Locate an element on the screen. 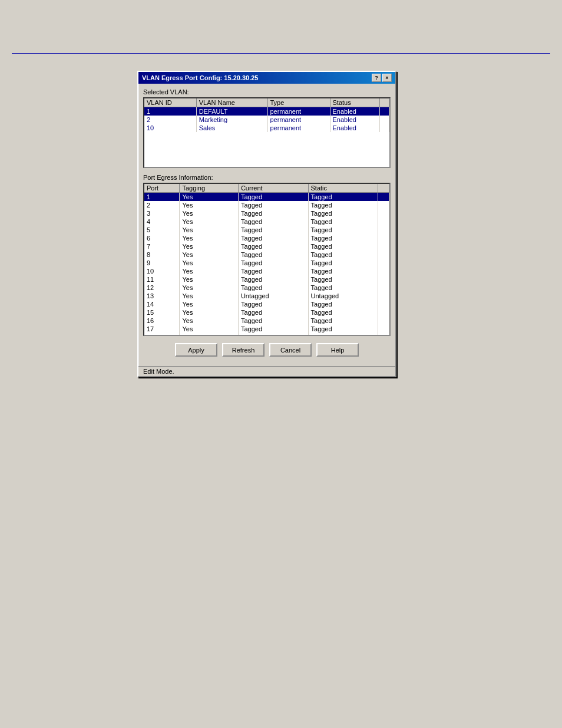 This screenshot has height=728, width=562. port-col-current: Current is located at coordinates (273, 189).